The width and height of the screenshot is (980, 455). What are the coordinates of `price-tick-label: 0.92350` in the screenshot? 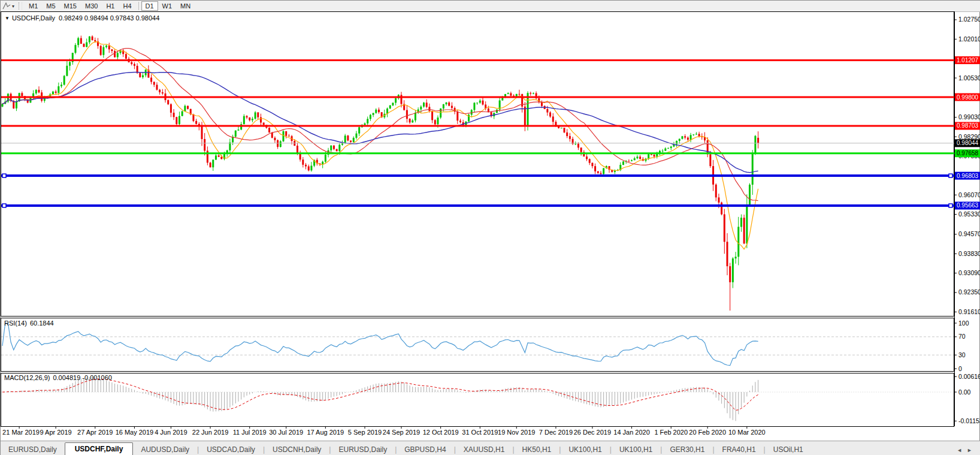 It's located at (969, 292).